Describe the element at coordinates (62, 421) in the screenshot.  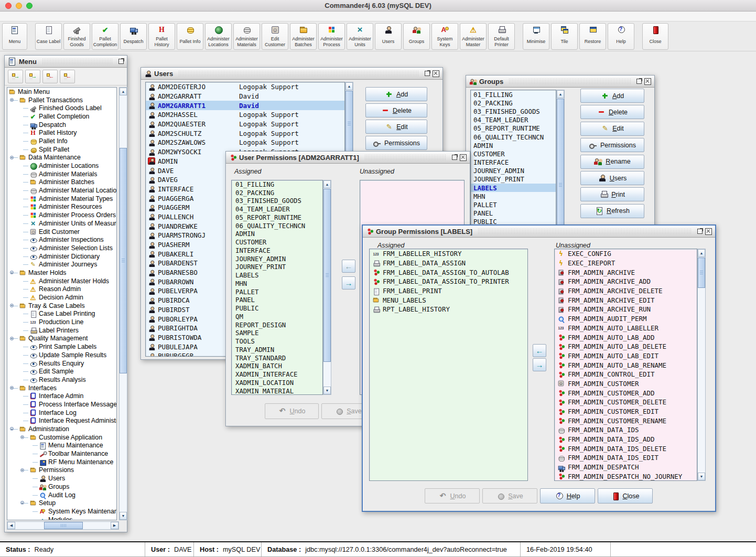
I see `tree-node: Interface Request Administration` at that location.